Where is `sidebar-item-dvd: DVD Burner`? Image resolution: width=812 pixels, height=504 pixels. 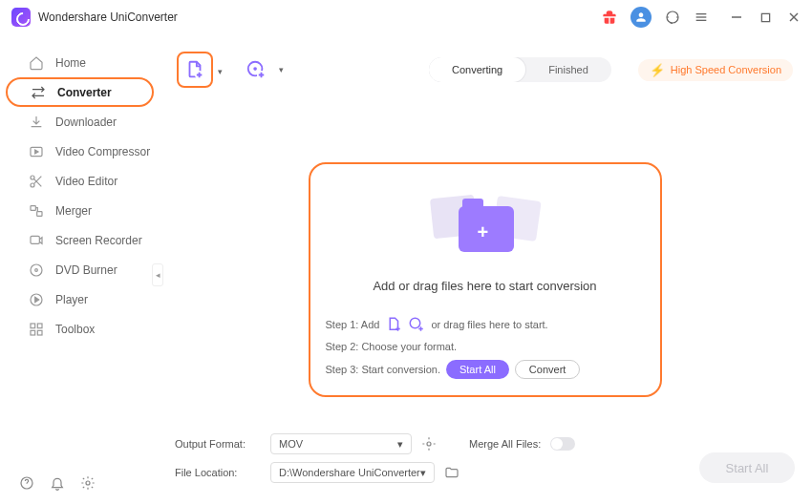
sidebar-item-dvd: DVD Burner is located at coordinates (80, 269).